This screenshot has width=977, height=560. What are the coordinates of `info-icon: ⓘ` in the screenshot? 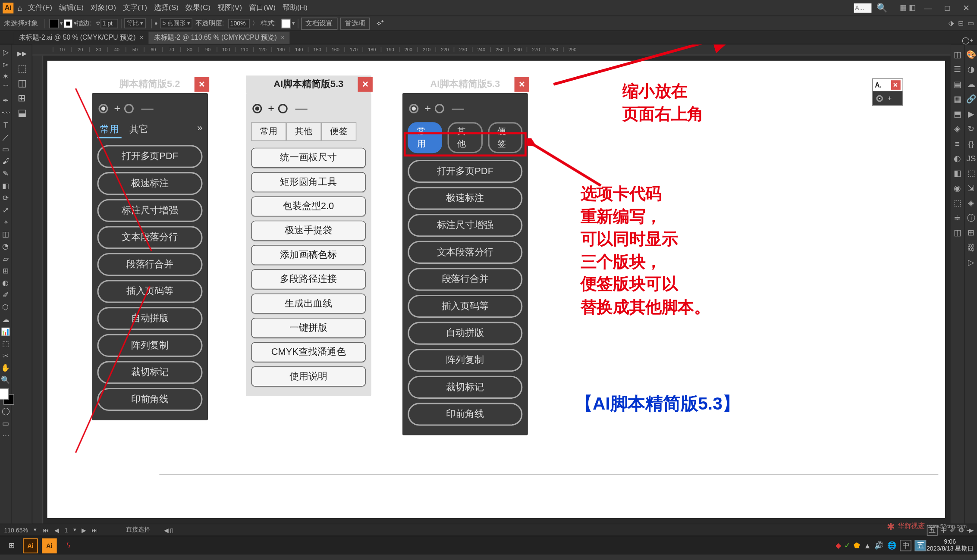 It's located at (971, 218).